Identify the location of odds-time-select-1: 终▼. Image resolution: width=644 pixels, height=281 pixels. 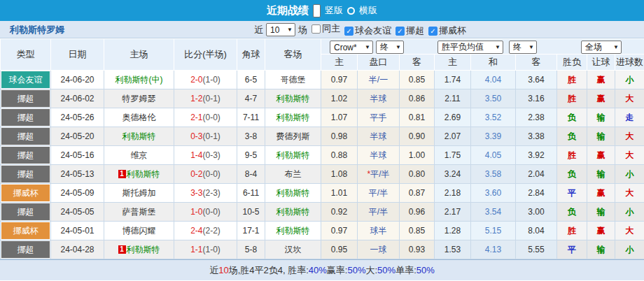
(390, 48).